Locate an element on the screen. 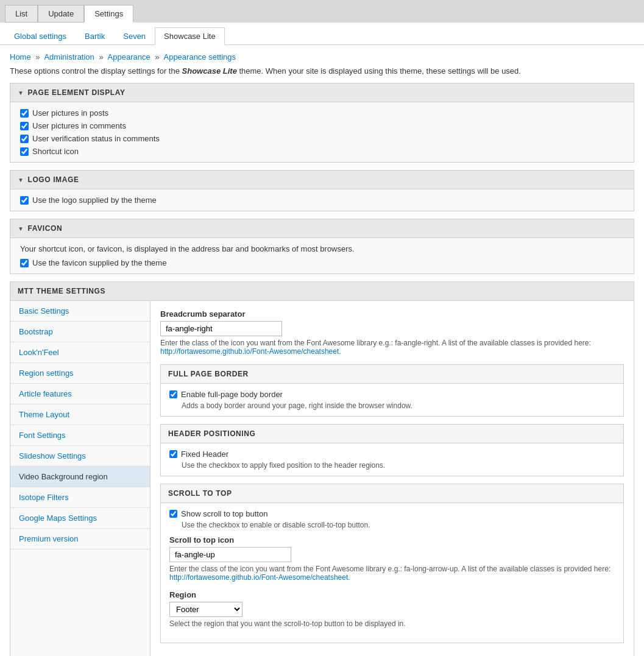 The image size is (644, 656). scroll-icon-desc: Enter the class of the icon you want fro… is located at coordinates (392, 573).